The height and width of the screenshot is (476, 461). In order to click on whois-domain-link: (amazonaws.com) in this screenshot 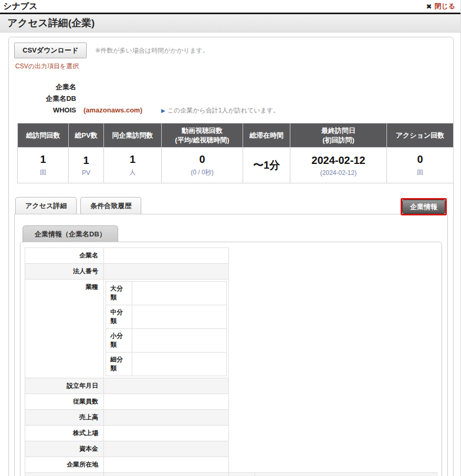, I will do `click(113, 110)`.